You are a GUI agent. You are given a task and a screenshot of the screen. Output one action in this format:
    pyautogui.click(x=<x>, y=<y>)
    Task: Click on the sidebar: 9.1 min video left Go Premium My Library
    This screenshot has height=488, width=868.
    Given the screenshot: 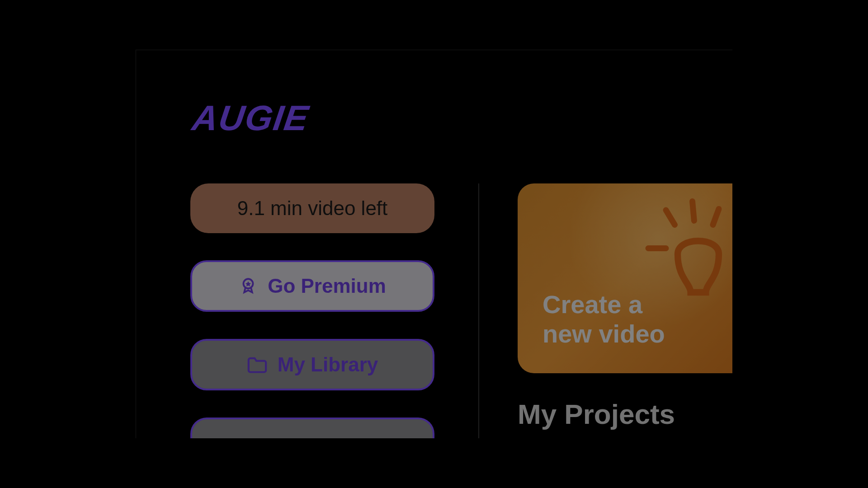 What is the action you would take?
    pyautogui.click(x=312, y=311)
    